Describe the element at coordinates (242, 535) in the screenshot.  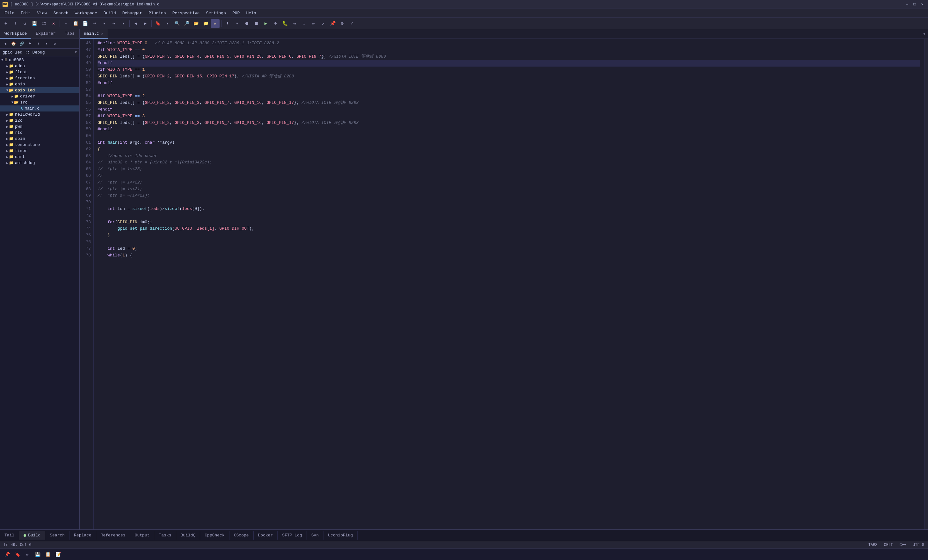
I see `bottom-tab-cscope: CScope` at that location.